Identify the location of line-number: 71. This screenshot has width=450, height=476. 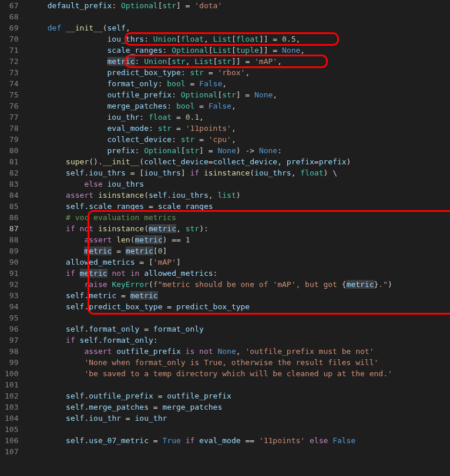
(12, 50).